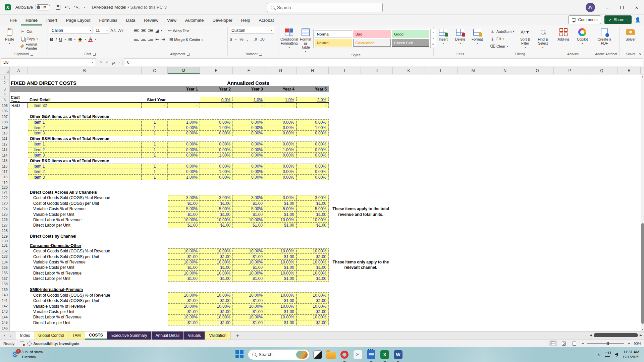 The image size is (644, 362). What do you see at coordinates (318, 355) in the screenshot?
I see `taskbar-app-bw` at bounding box center [318, 355].